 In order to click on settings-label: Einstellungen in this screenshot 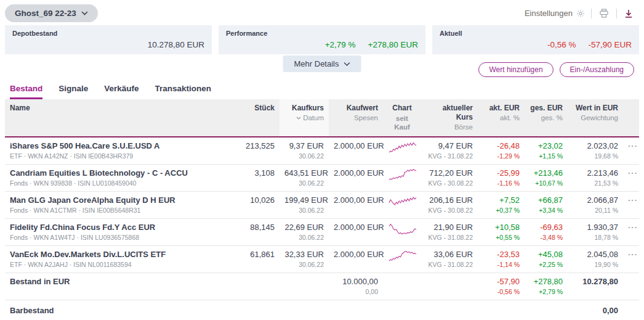, I will do `click(549, 14)`.